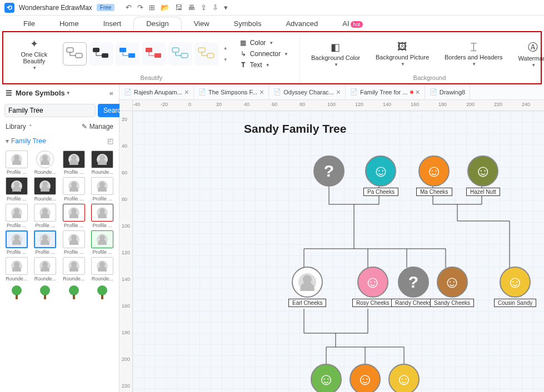 Image resolution: width=544 pixels, height=392 pixels. What do you see at coordinates (216, 8) in the screenshot?
I see `import-icon: ⇩` at bounding box center [216, 8].